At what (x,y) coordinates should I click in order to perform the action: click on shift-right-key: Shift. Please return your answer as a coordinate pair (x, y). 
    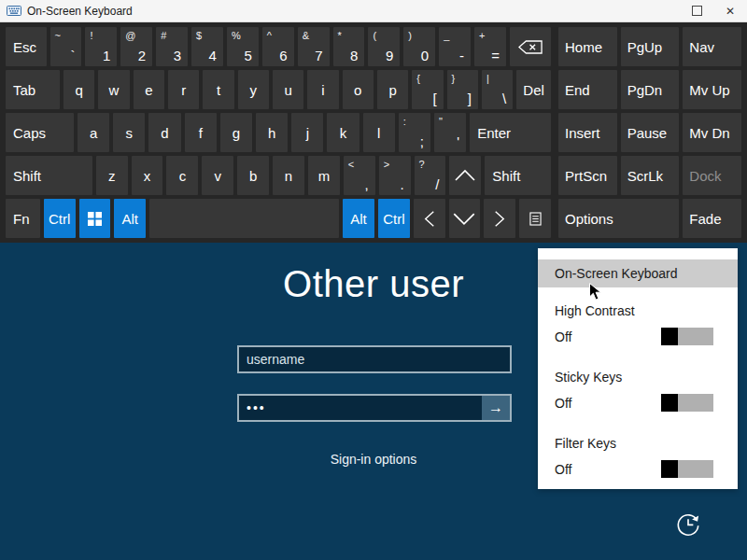
    Looking at the image, I should click on (517, 175).